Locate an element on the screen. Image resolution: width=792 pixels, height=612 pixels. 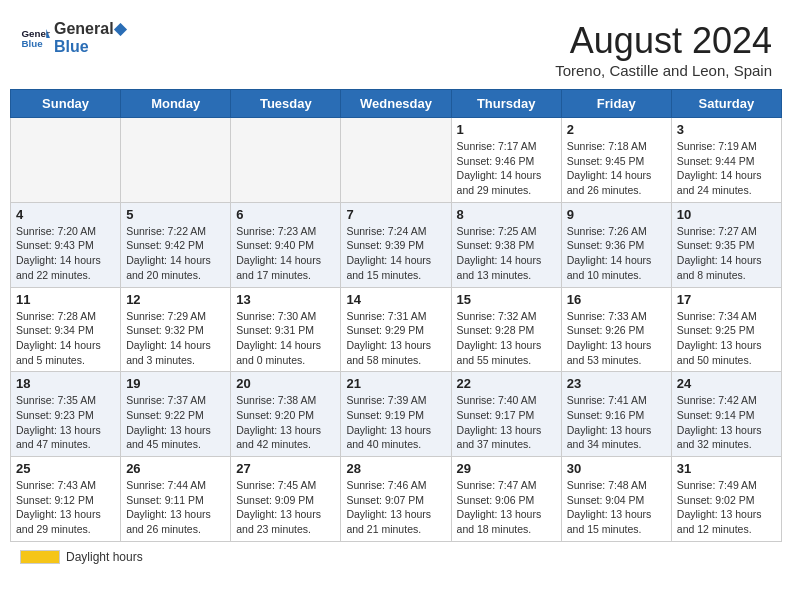
day-number: 11 is located at coordinates (66, 300).